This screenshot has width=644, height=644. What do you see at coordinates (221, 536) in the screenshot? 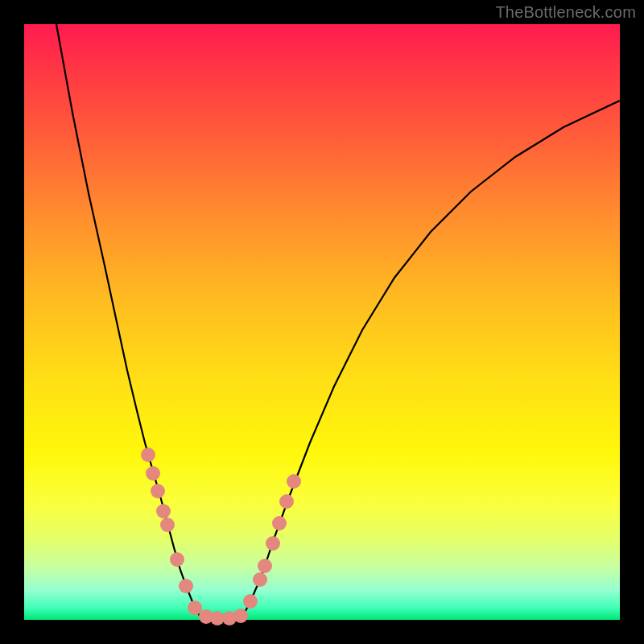
I see `marker-dots-group` at bounding box center [221, 536].